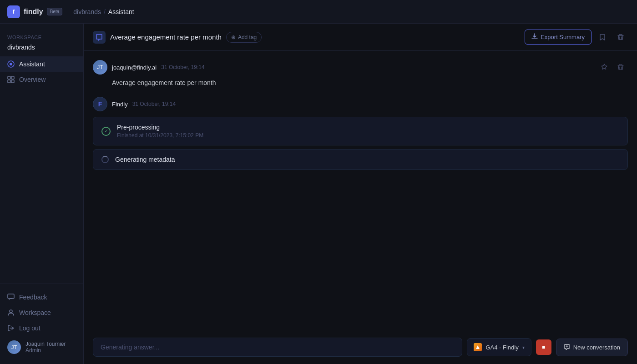 This screenshot has width=637, height=364. I want to click on star-message-button, so click(604, 67).